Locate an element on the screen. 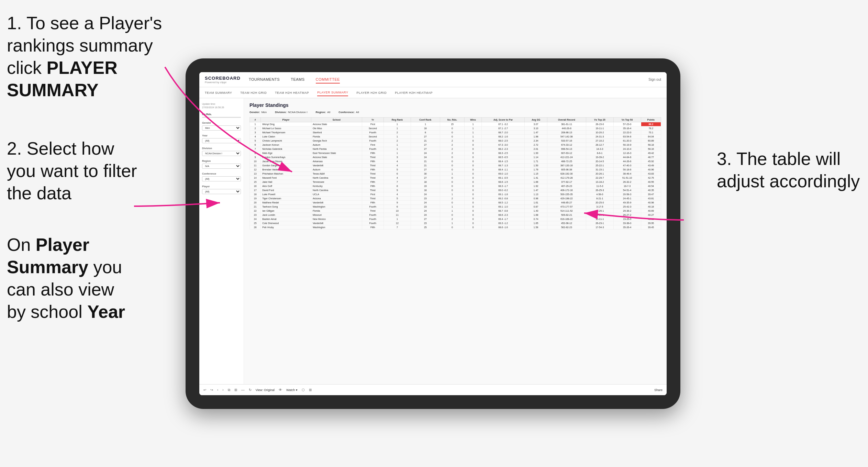 The image size is (868, 467). data-cell: 8 is located at coordinates (425, 133).